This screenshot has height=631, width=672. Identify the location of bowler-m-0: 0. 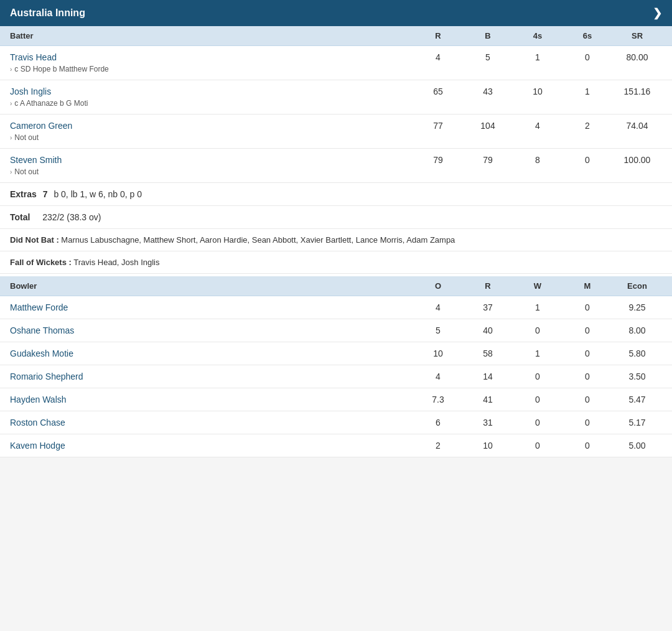
(587, 307).